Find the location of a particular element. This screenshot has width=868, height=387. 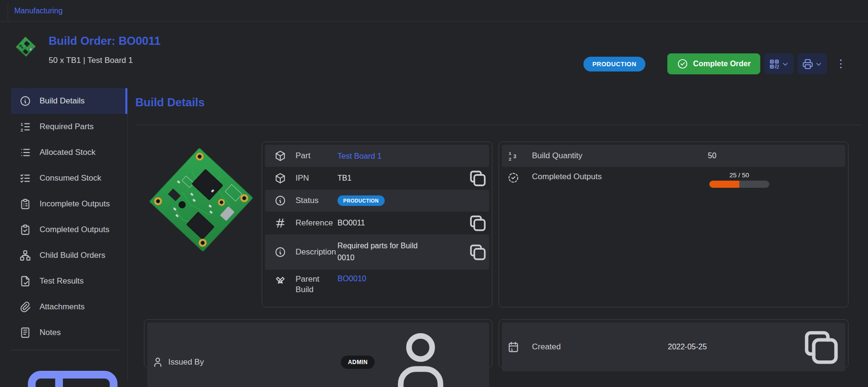

table-row: ReferenceBO0011 is located at coordinates (377, 223).